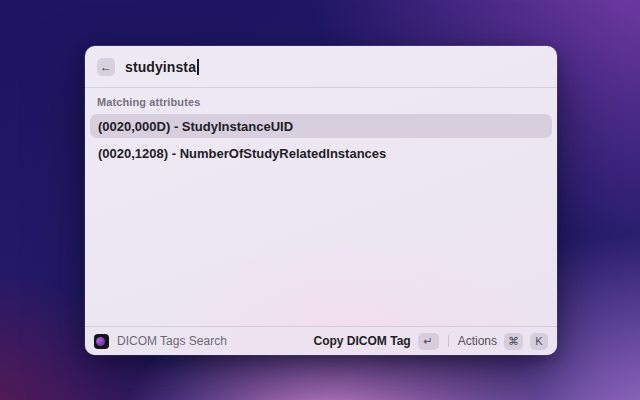 The height and width of the screenshot is (400, 640). What do you see at coordinates (198, 67) in the screenshot?
I see `text-caret` at bounding box center [198, 67].